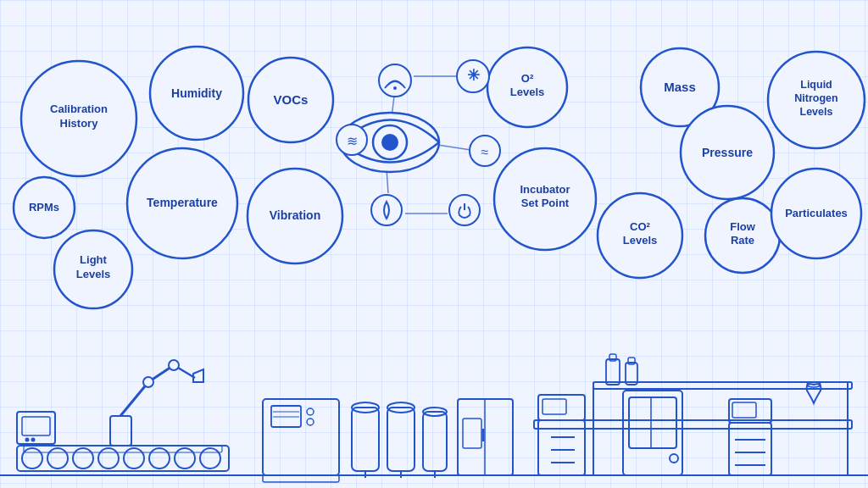 The height and width of the screenshot is (488, 868). Describe the element at coordinates (80, 124) in the screenshot. I see `svg-text: History` at that location.